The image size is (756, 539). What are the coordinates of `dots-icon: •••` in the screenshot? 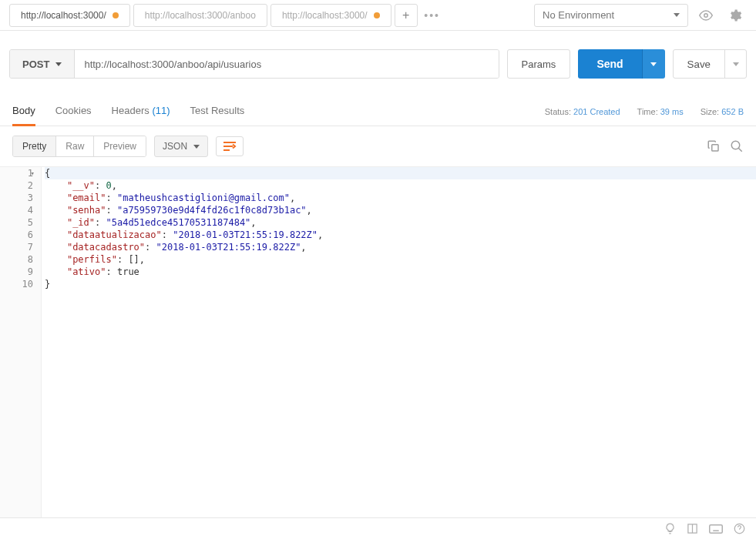 It's located at (432, 15).